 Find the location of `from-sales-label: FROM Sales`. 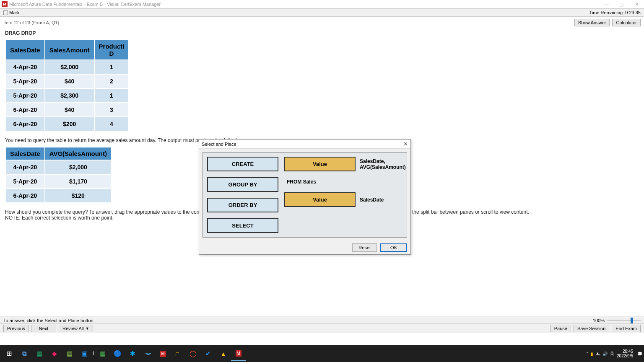

from-sales-label: FROM Sales is located at coordinates (345, 182).